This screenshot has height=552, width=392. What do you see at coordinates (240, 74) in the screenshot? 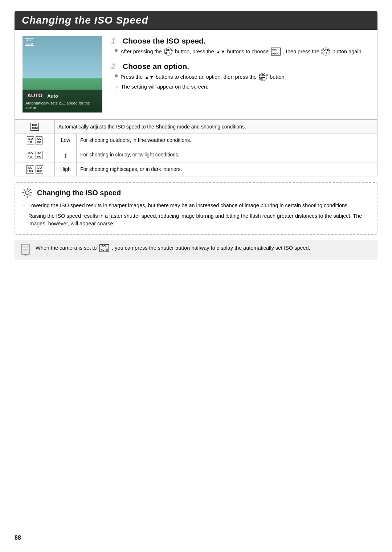
I see `steps-area: 1 Choose the ISO speed. After pressing t…` at bounding box center [240, 74].